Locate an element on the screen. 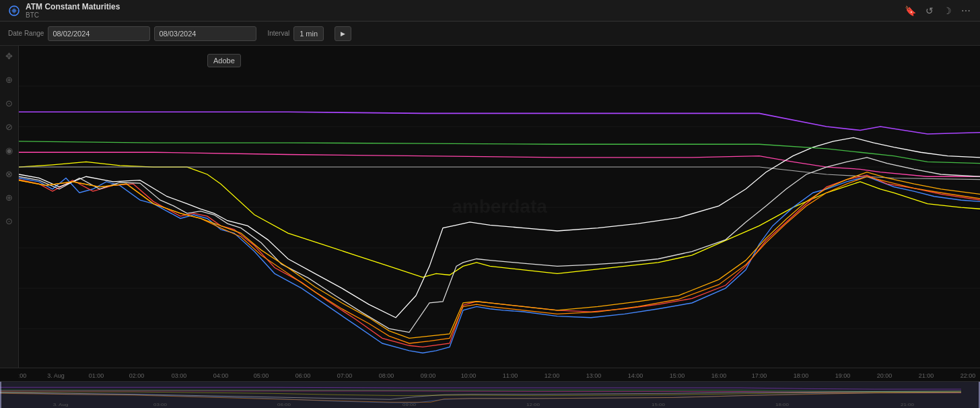  x-axis: 23:00 3. Aug 01:00 02:00 03:00 04:00 05:… is located at coordinates (490, 374).